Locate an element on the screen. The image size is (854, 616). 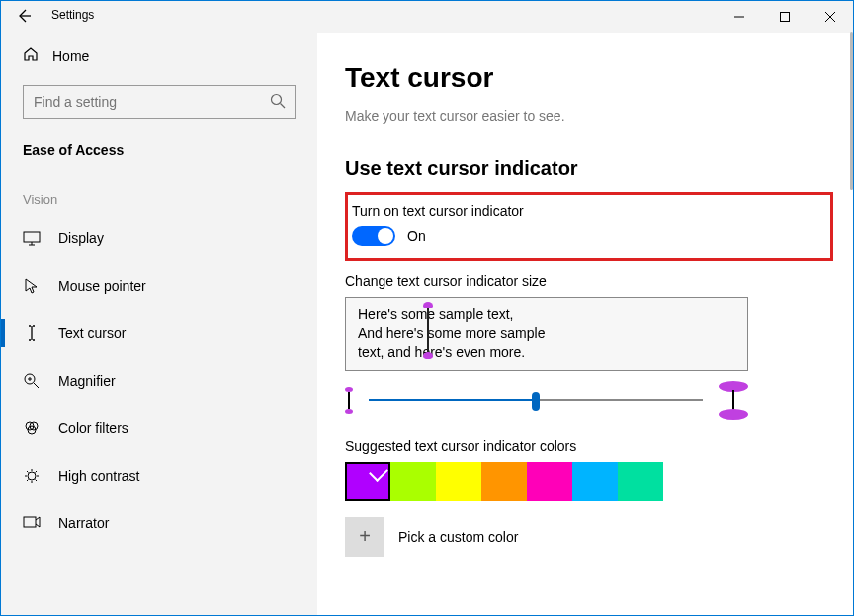
color-filters-icon is located at coordinates (32, 428).